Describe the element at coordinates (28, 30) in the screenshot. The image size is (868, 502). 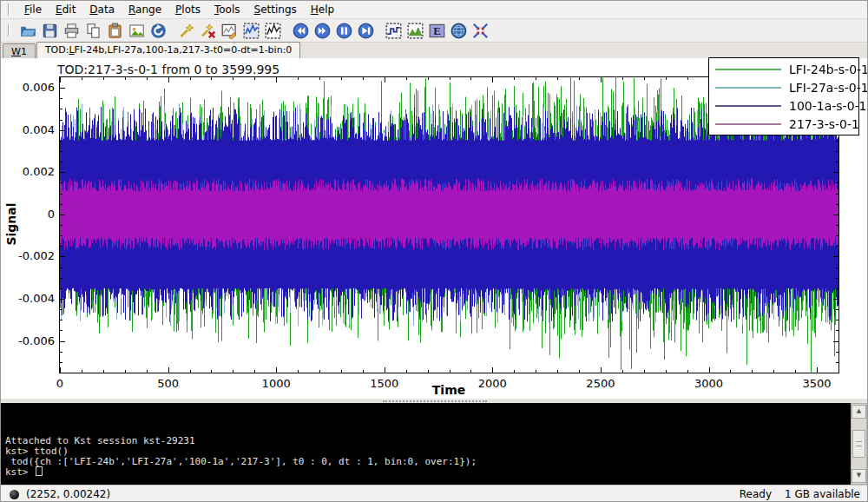
I see `open-button` at that location.